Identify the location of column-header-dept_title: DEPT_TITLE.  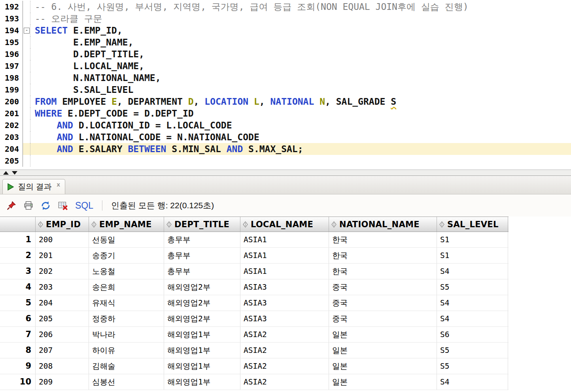
(202, 224).